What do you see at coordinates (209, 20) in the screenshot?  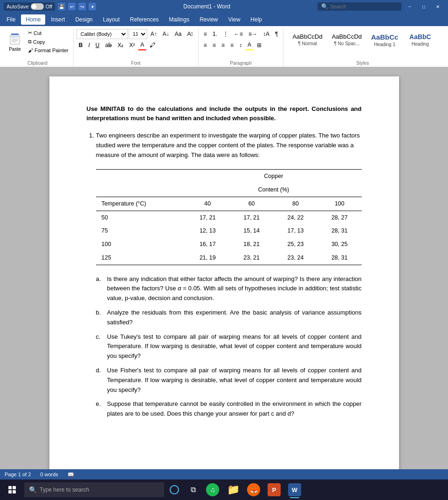 I see `menu-review: Review` at bounding box center [209, 20].